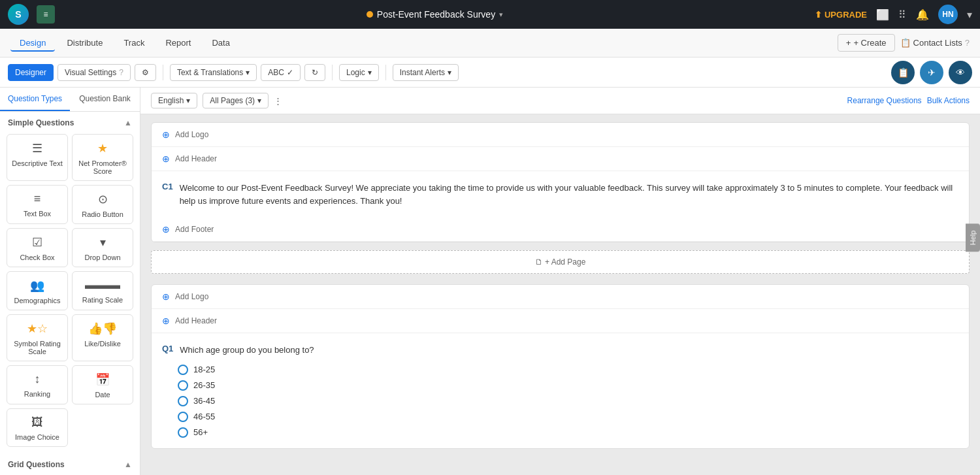  I want to click on qtype-drop-down-label: Drop Down, so click(102, 257).